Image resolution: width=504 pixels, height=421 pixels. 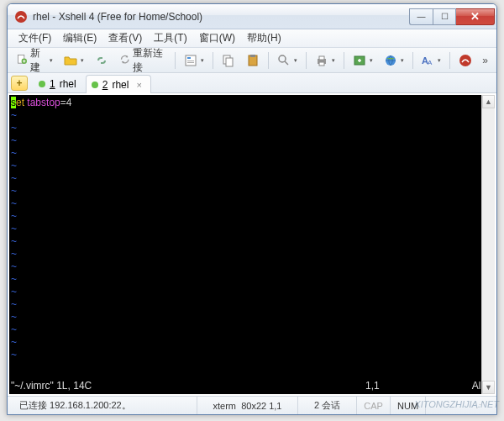 I want to click on font-icon: AA, so click(x=428, y=61).